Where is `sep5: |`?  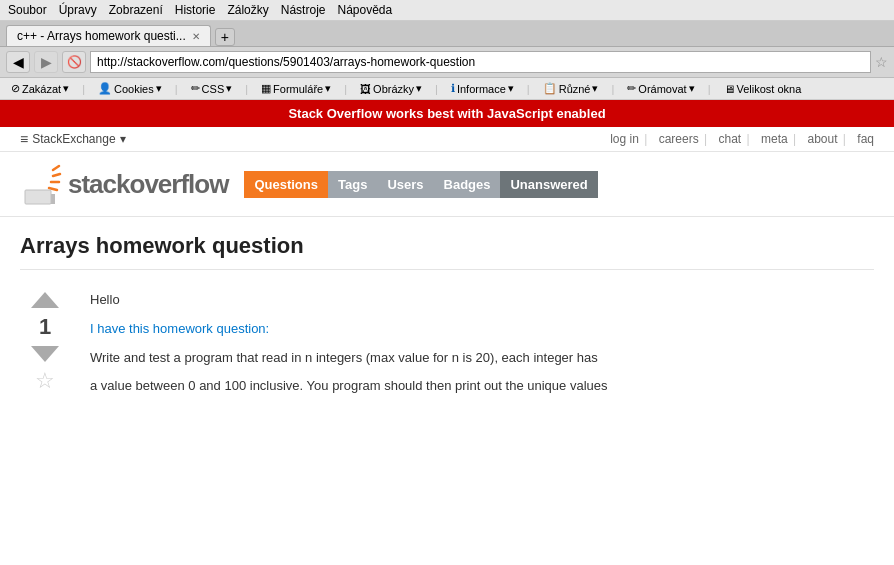 sep5: | is located at coordinates (436, 89).